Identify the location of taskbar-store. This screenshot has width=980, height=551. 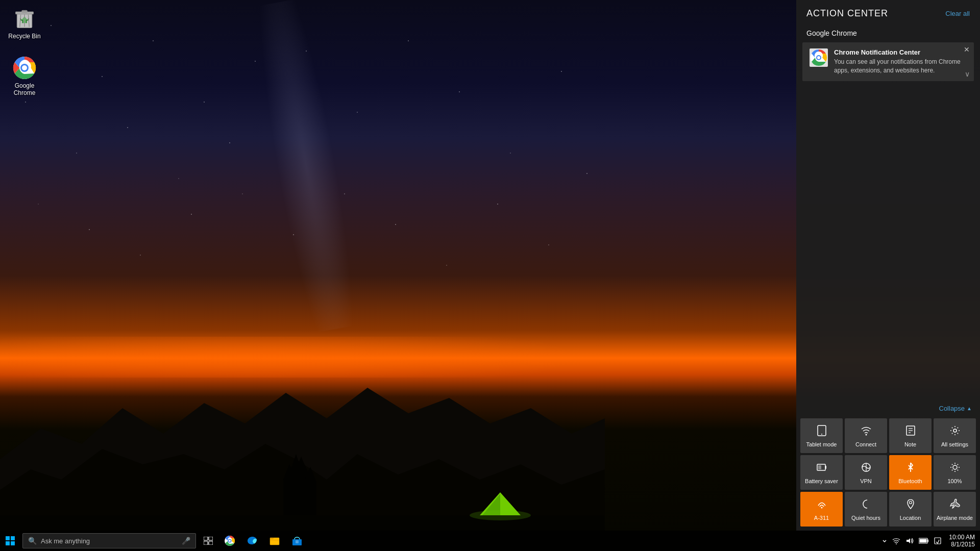
(297, 541).